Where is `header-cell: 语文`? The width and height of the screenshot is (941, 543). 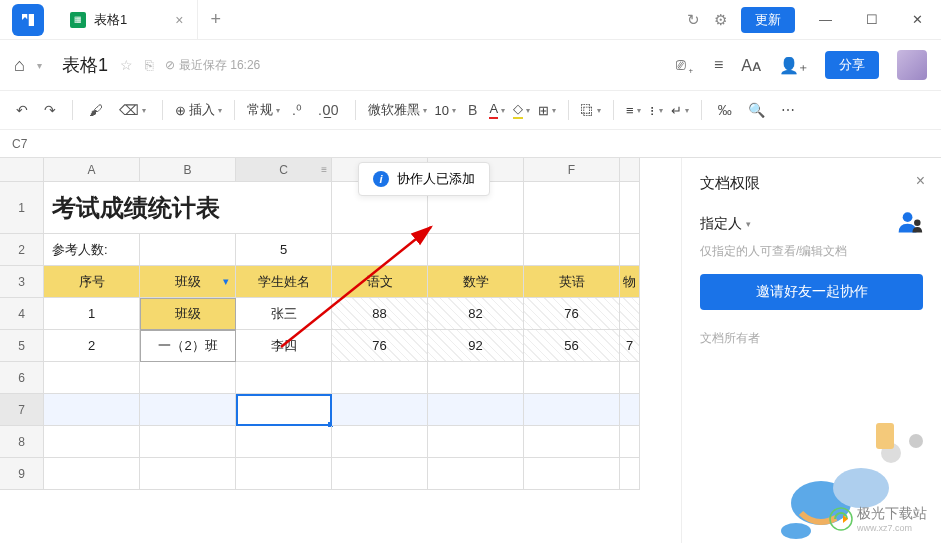 header-cell: 语文 is located at coordinates (380, 282).